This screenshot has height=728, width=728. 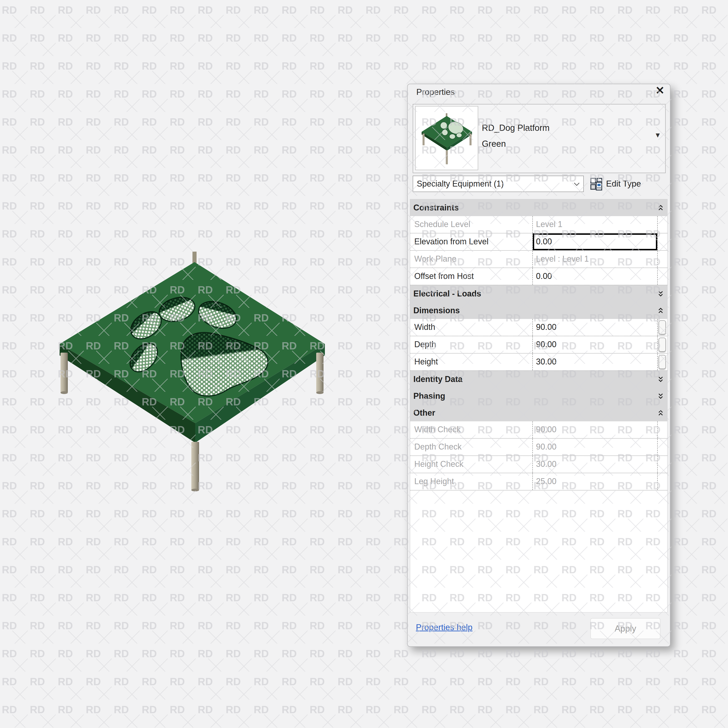 I want to click on property-row-work-plane: Work PlaneLevel : Level 1, so click(x=539, y=259).